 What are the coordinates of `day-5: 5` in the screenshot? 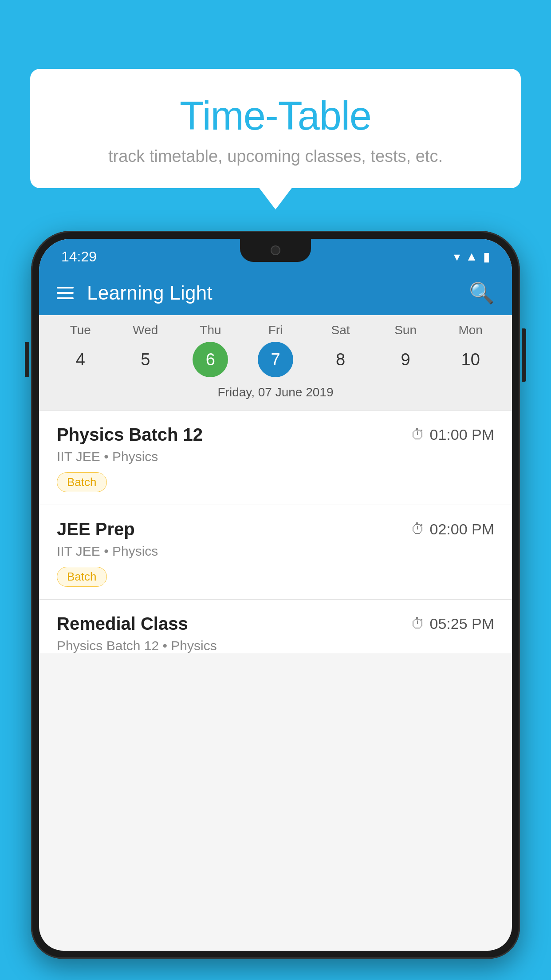 It's located at (146, 360).